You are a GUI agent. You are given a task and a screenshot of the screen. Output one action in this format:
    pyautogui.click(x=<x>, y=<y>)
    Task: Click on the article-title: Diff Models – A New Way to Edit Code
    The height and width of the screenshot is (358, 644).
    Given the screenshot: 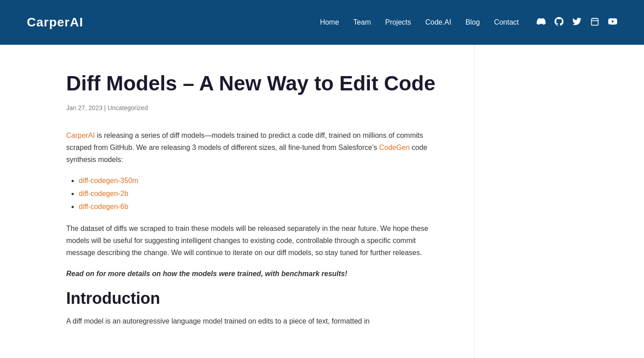 What is the action you would take?
    pyautogui.click(x=252, y=83)
    